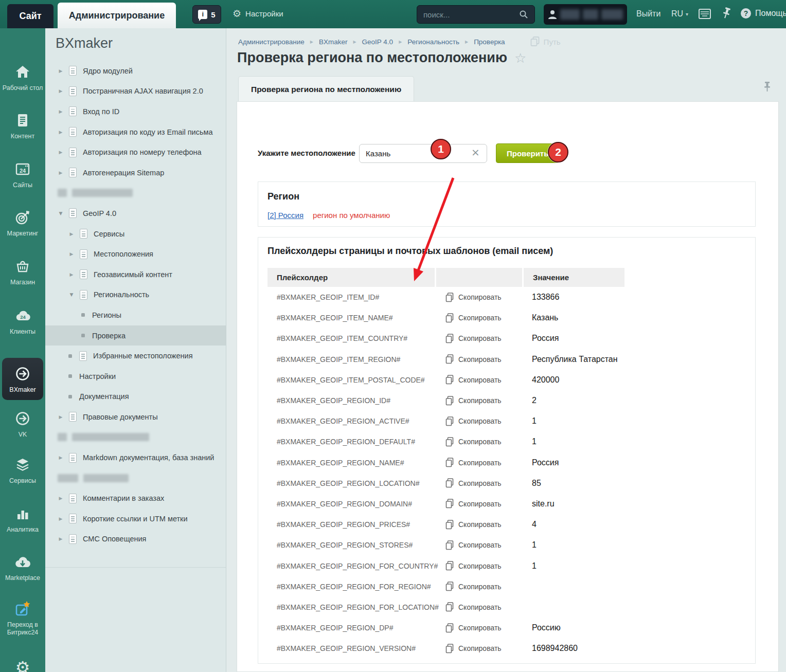  Describe the element at coordinates (136, 397) in the screenshot. I see `sidebar-item: Документация` at that location.